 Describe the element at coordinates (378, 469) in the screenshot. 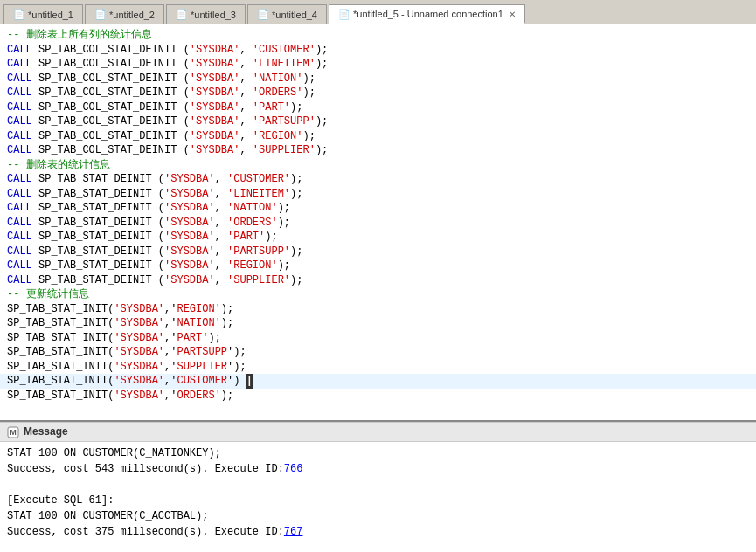

I see `message-line: Success, cost 543 millsecond(s). Execute…` at that location.